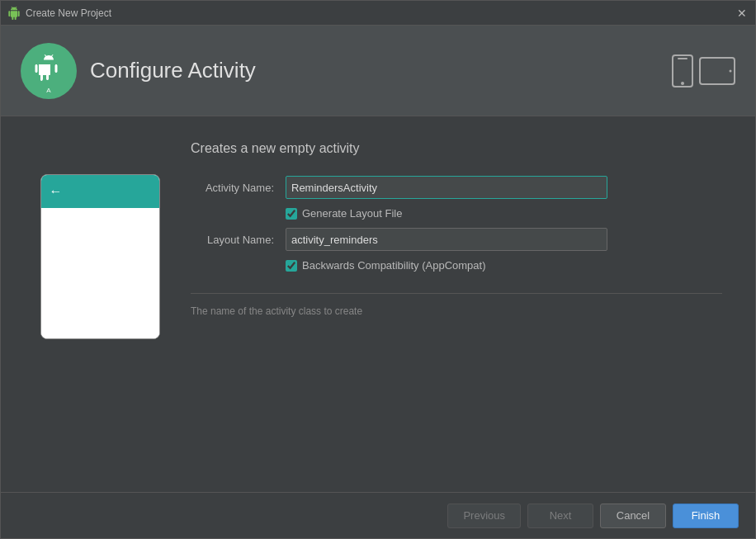  Describe the element at coordinates (703, 71) in the screenshot. I see `device-icons` at that location.